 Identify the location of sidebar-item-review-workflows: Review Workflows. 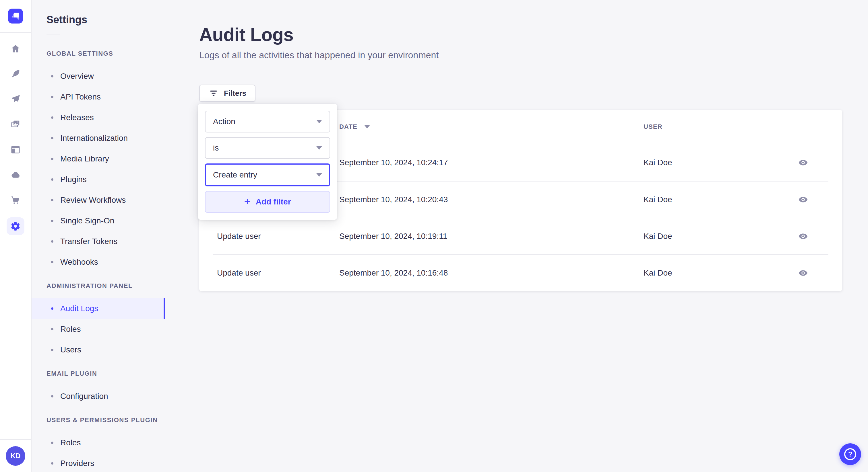
(98, 200).